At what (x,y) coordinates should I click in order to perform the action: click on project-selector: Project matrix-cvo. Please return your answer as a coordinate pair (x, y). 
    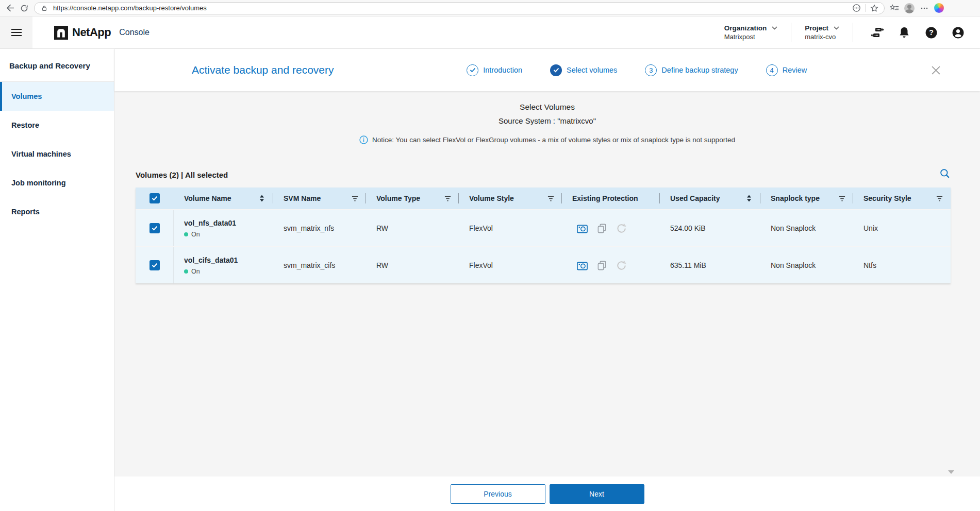
    Looking at the image, I should click on (822, 32).